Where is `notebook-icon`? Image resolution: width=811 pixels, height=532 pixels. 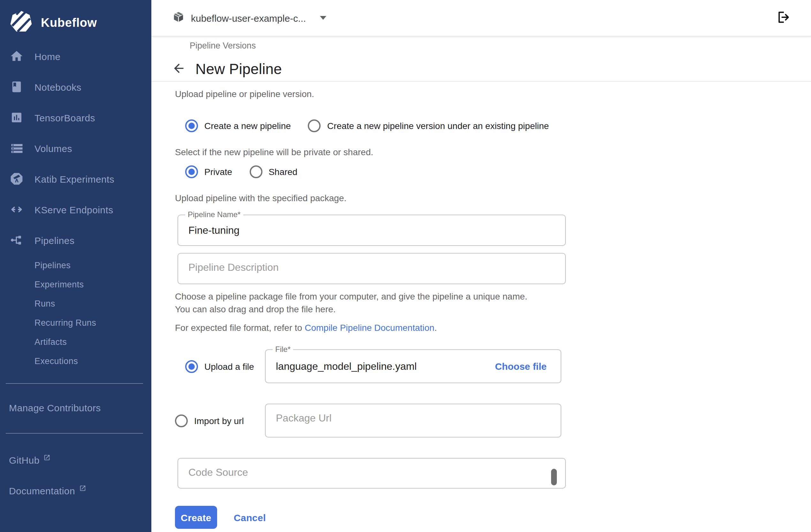 notebook-icon is located at coordinates (16, 87).